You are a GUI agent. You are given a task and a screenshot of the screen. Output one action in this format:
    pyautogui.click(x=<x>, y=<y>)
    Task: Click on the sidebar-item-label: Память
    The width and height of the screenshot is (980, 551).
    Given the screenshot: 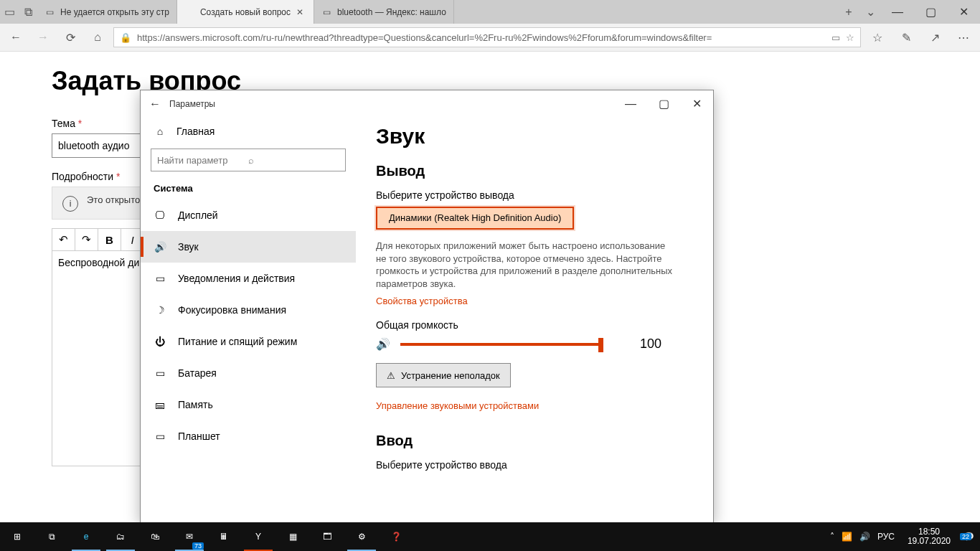 What is the action you would take?
    pyautogui.click(x=195, y=405)
    